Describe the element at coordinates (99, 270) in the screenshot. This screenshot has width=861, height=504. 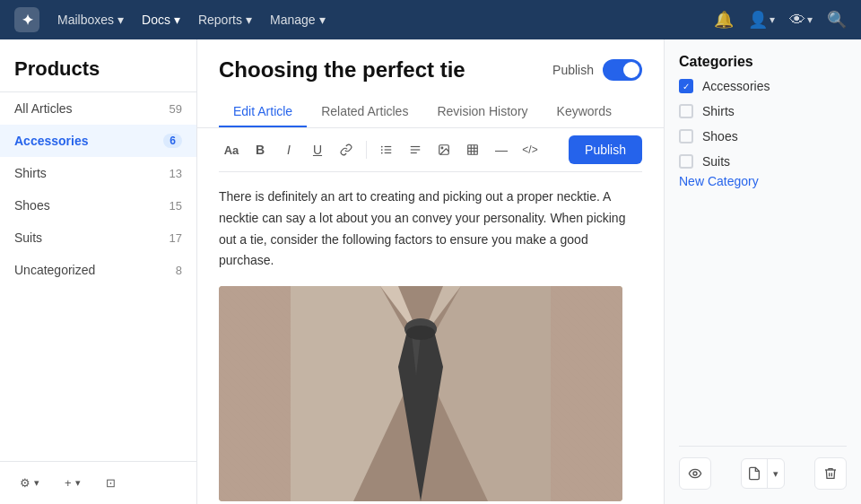
I see `sidebar-item-uncategorized: Uncategorized 8` at that location.